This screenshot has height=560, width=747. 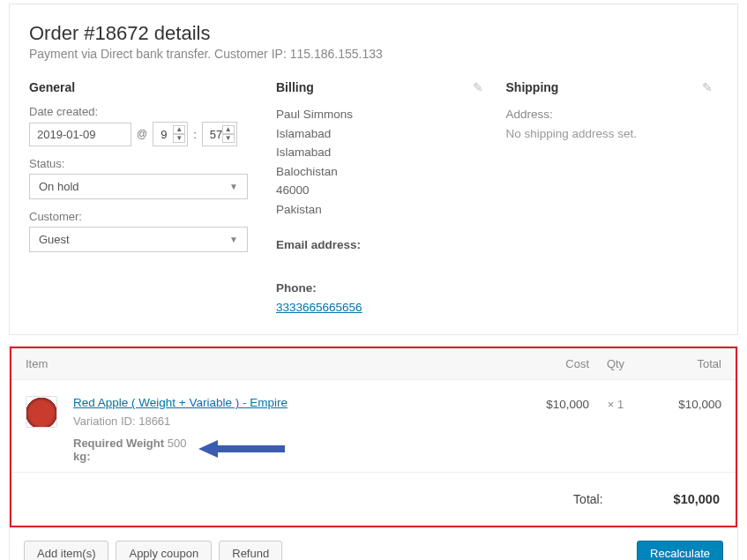 I want to click on required-weight-label: Required Weight, so click(x=118, y=443).